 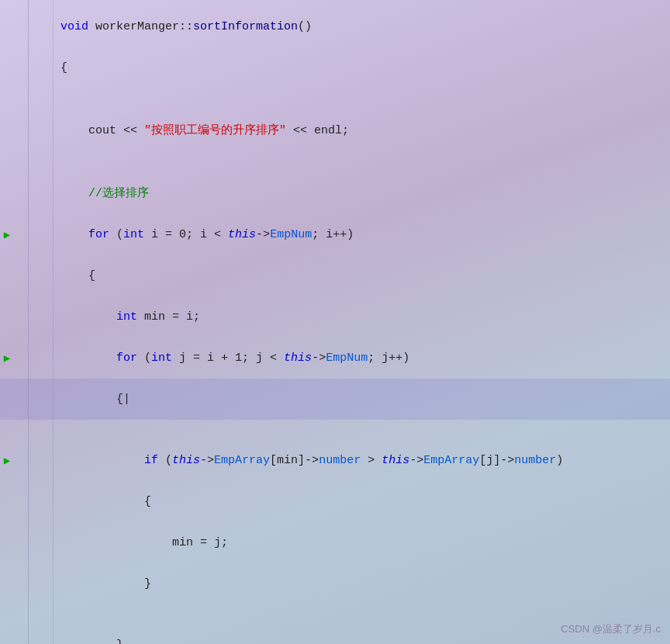 I want to click on code-content-2: {, so click(x=40, y=68).